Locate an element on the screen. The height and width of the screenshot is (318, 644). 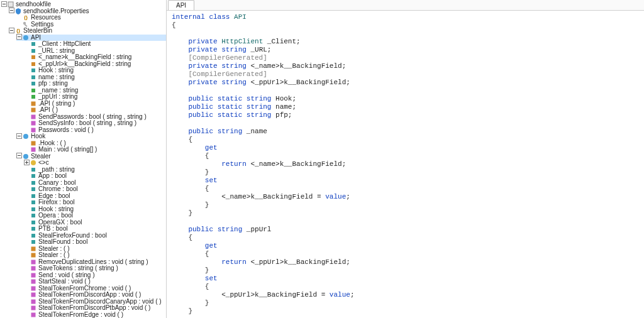
hook-main-label: Main : void ( string[] ) is located at coordinates (68, 150).